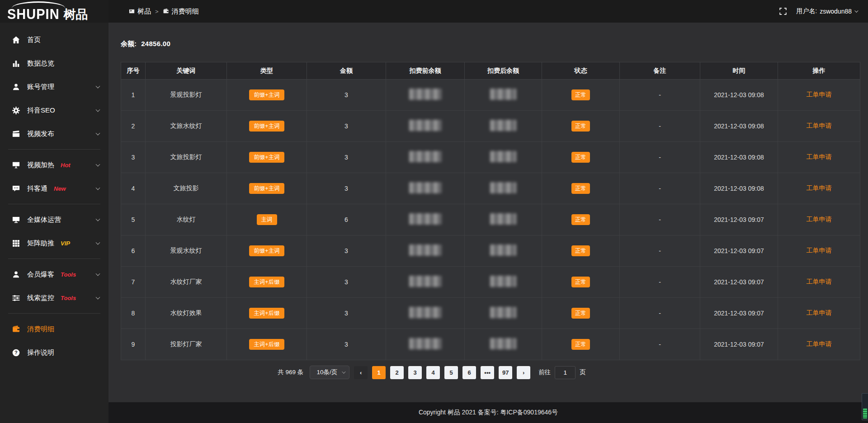 This screenshot has height=423, width=868. I want to click on prev-page-button: ‹, so click(361, 372).